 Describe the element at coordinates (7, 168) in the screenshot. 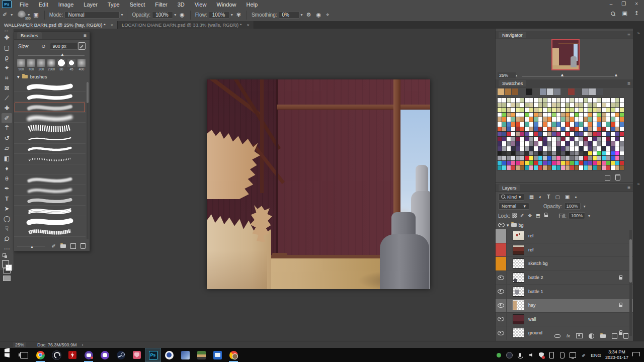

I see `tool-button: ♦` at that location.